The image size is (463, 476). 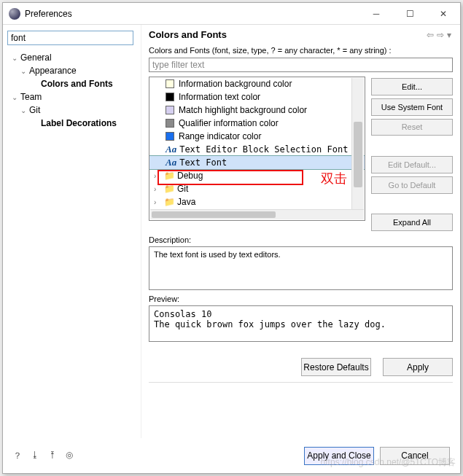 What do you see at coordinates (388, 462) in the screenshot?
I see `watermark: https://blog.csdn.net/@51CTO博客` at bounding box center [388, 462].